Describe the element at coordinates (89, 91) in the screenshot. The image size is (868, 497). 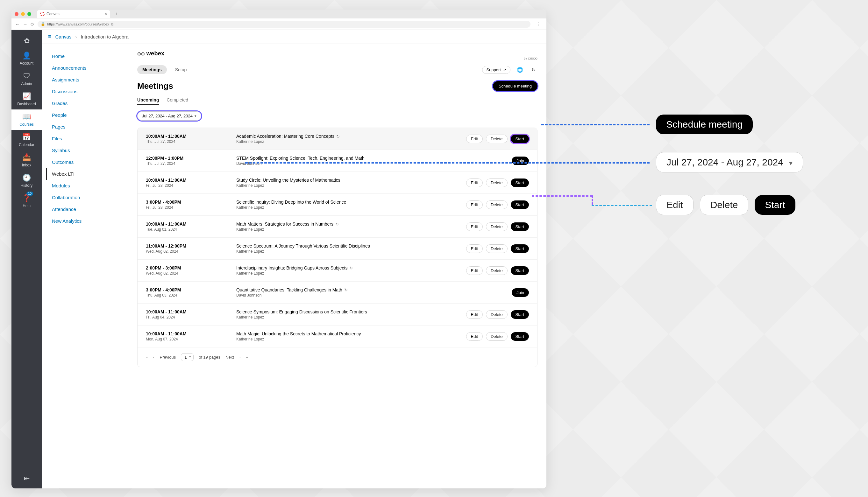
I see `coursenav-item: Discussions` at that location.